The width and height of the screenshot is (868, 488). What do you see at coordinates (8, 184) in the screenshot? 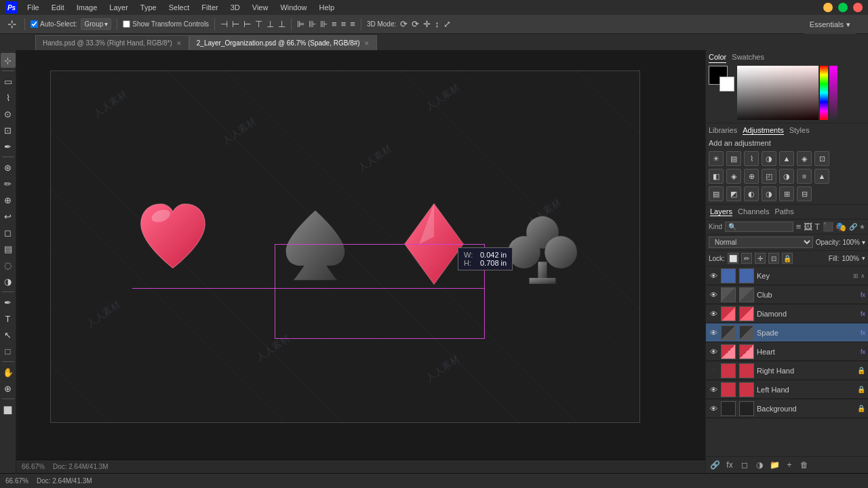
I see `brush-tool: ✏` at bounding box center [8, 184].